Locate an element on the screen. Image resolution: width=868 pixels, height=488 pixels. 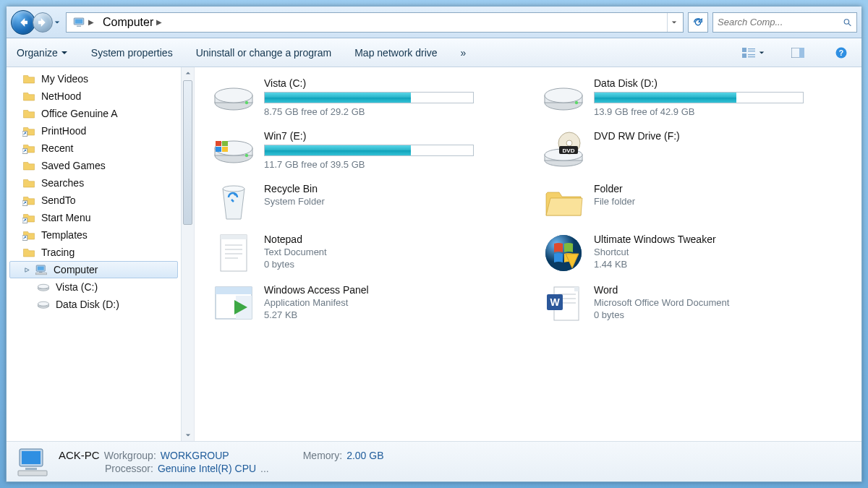
details-workgroup-label: Workgroup: is located at coordinates (130, 455).